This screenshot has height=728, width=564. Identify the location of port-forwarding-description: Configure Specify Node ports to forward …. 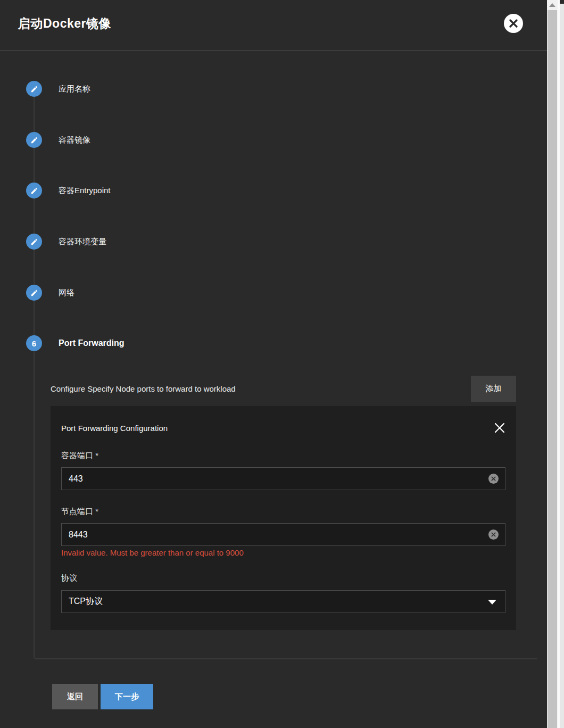
(143, 388).